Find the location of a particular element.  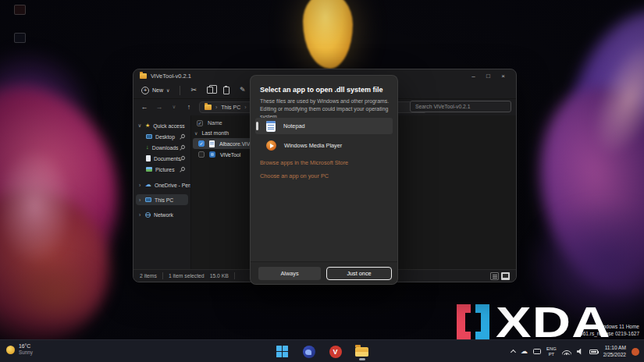

start-button is located at coordinates (283, 352).